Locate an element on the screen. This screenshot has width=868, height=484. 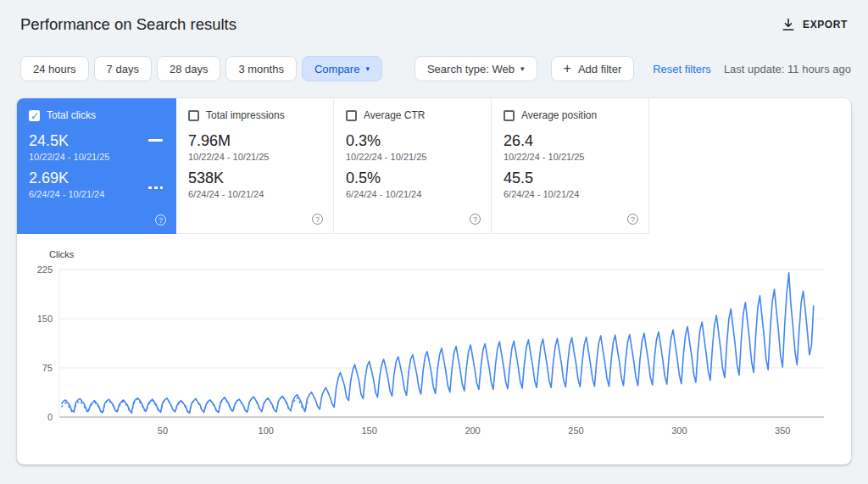
metric-value-current: 24.5K is located at coordinates (97, 141).